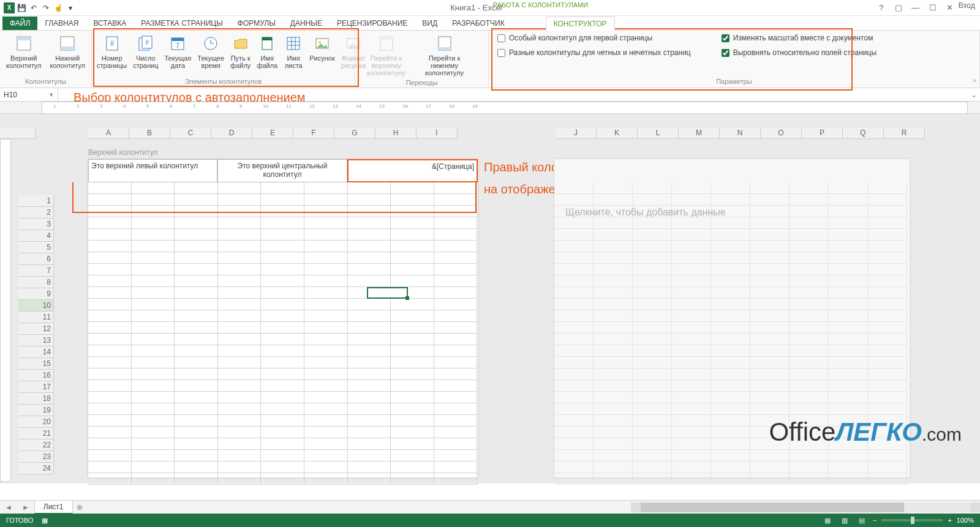 The image size is (980, 527). I want to click on row-header: 17, so click(36, 387).